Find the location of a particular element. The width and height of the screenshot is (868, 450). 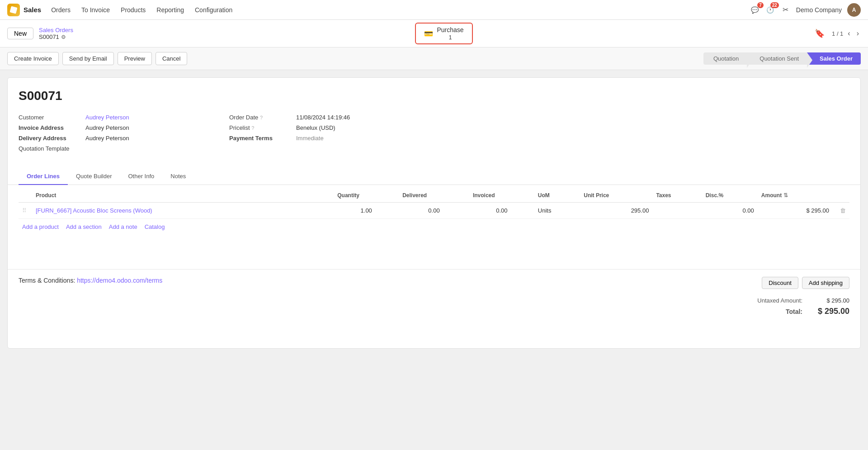

col-header-taxes: Taxes is located at coordinates (677, 195).